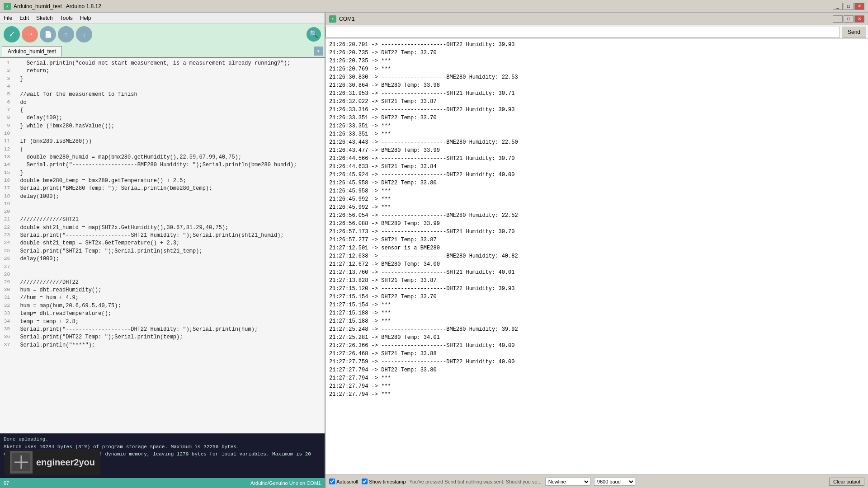  What do you see at coordinates (849, 19) in the screenshot?
I see `serial-title-controls: _ □ ✕` at bounding box center [849, 19].